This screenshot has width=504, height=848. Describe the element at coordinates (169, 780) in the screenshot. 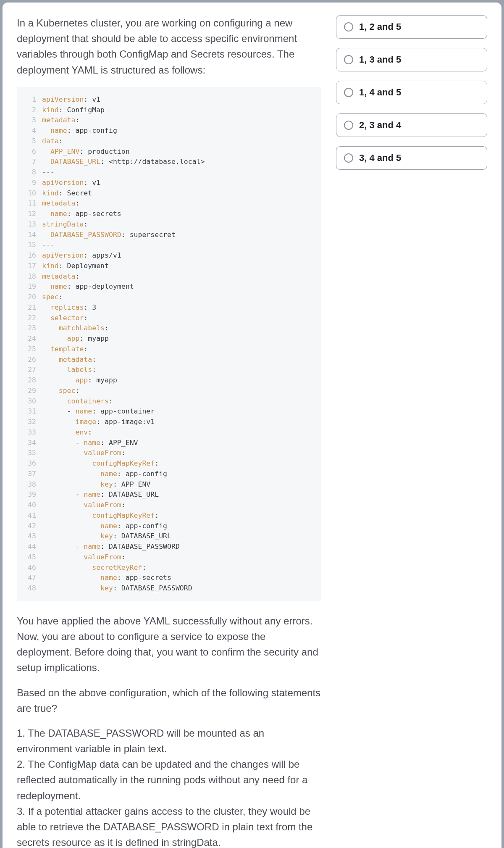

I see `statement-item: 2. The ConfigMap data can be updated and…` at that location.